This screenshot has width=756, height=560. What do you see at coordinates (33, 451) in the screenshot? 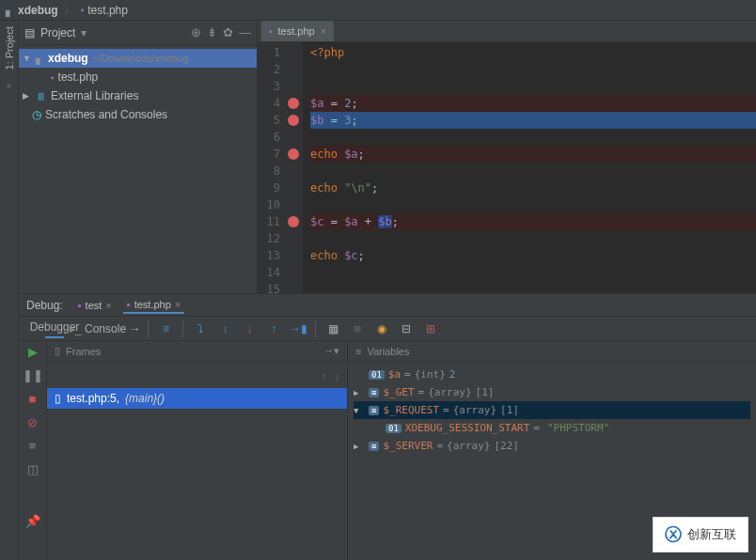
I see `debug-side-toolbar: ▶ ❚❚ ■ ⊘ ≡ ◫ 📌` at bounding box center [33, 451].